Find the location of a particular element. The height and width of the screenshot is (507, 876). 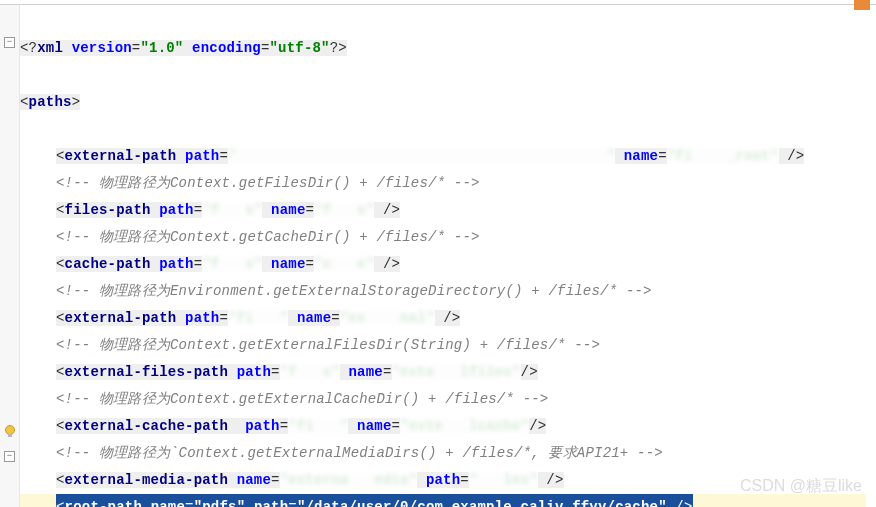

xml-comment: <!-- 物理路径为Environment.getExternalStorage… is located at coordinates (354, 291).